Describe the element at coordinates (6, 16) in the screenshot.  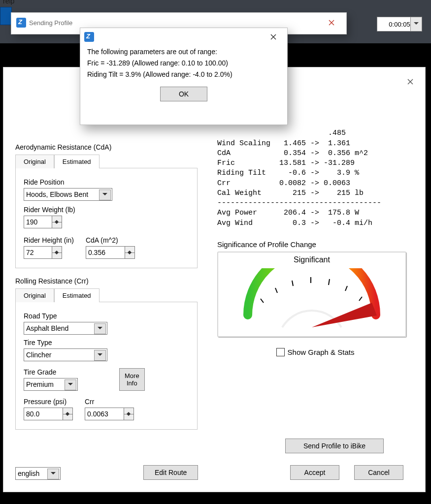
I see `window-chrome-fragment` at that location.